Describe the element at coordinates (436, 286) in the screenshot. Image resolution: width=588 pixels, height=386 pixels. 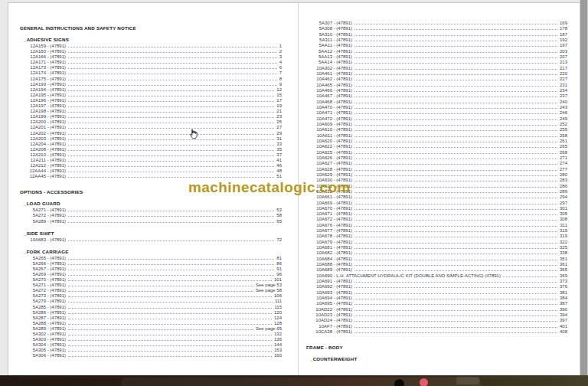
I see `toc-entry: 10A692 - (47891)376` at that location.